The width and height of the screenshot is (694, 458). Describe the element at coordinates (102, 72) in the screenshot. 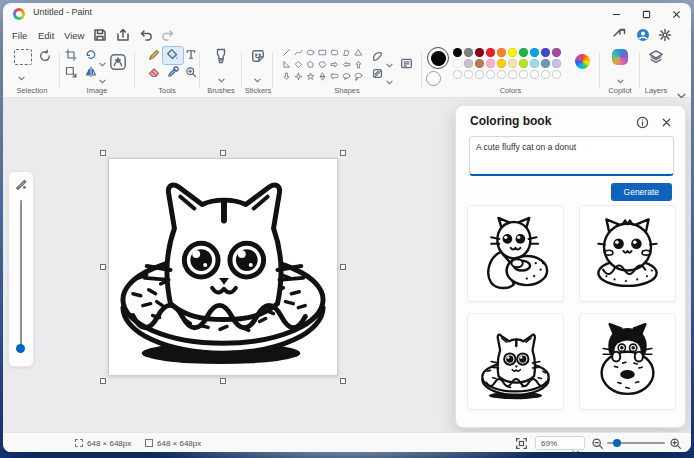

I see `flip-dropdown-chevron-icon` at that location.